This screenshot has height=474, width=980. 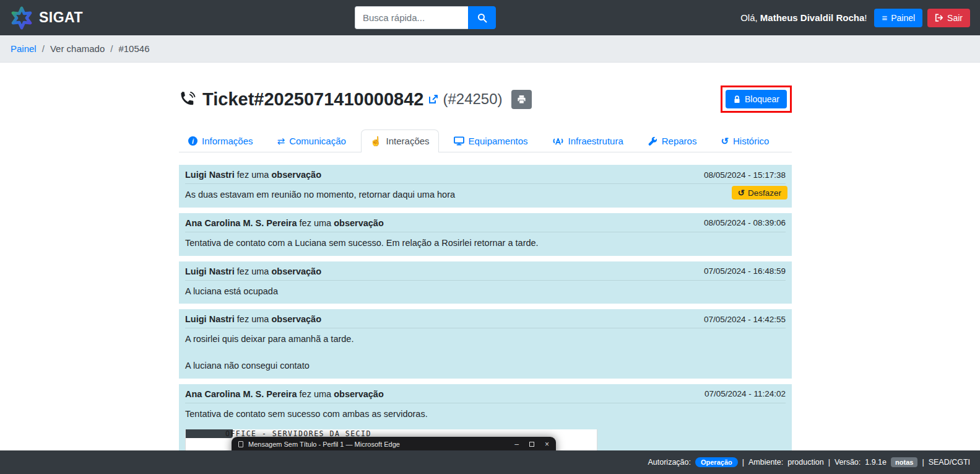 What do you see at coordinates (596, 141) in the screenshot?
I see `tab-label: Infraestrutura` at bounding box center [596, 141].